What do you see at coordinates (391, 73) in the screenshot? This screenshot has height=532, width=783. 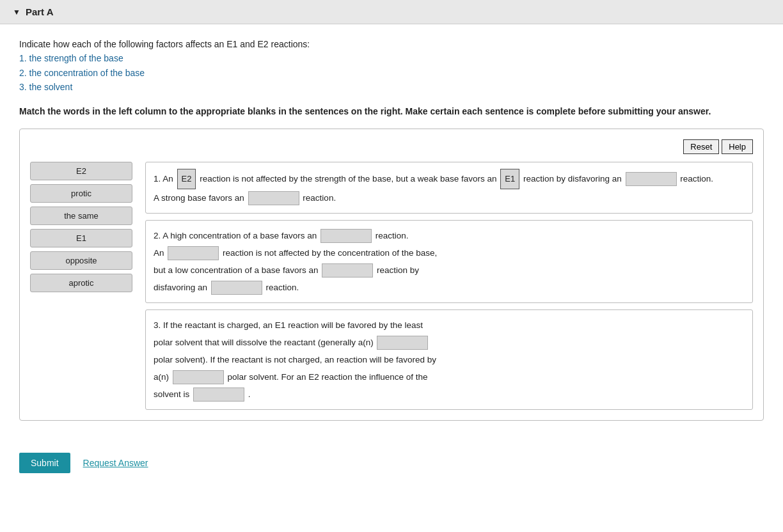 I see `list-item-2: 2. the concentration of the base` at bounding box center [391, 73].